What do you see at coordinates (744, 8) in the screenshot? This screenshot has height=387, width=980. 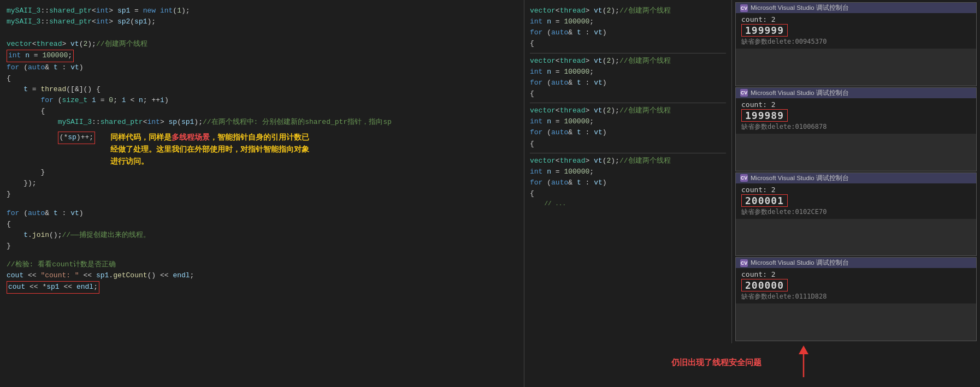 I see `vs-icon: CV` at bounding box center [744, 8].